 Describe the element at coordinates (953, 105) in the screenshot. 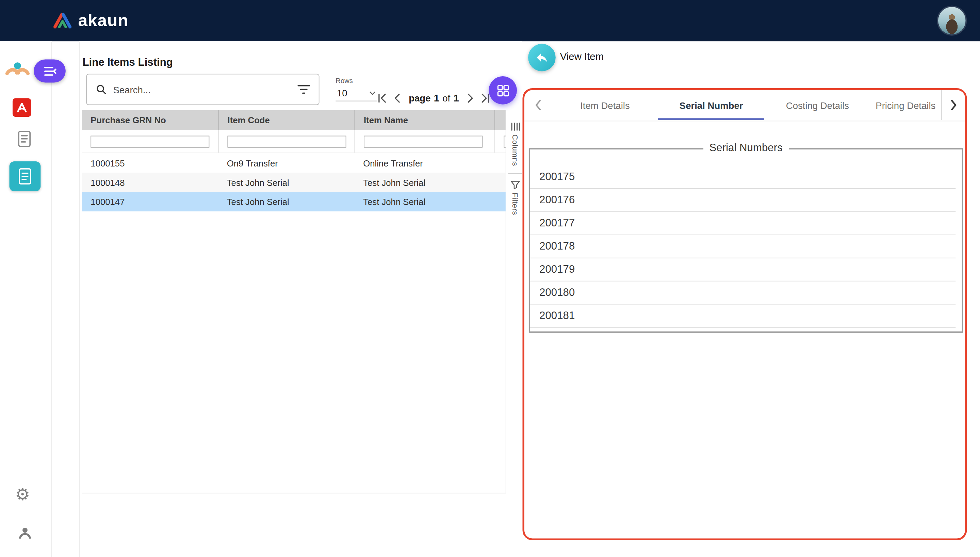

I see `tabs-scroll-right-button` at that location.